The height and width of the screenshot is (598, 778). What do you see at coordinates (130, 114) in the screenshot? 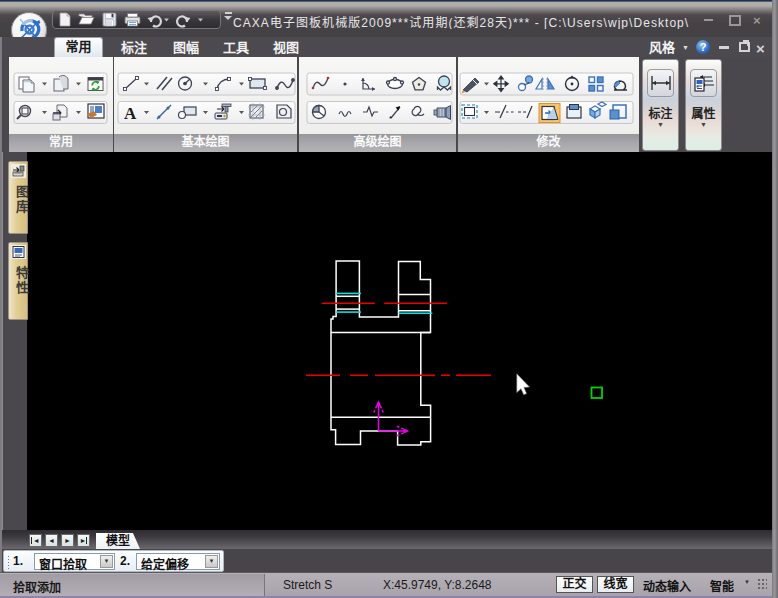
I see `svg-text: A` at bounding box center [130, 114].